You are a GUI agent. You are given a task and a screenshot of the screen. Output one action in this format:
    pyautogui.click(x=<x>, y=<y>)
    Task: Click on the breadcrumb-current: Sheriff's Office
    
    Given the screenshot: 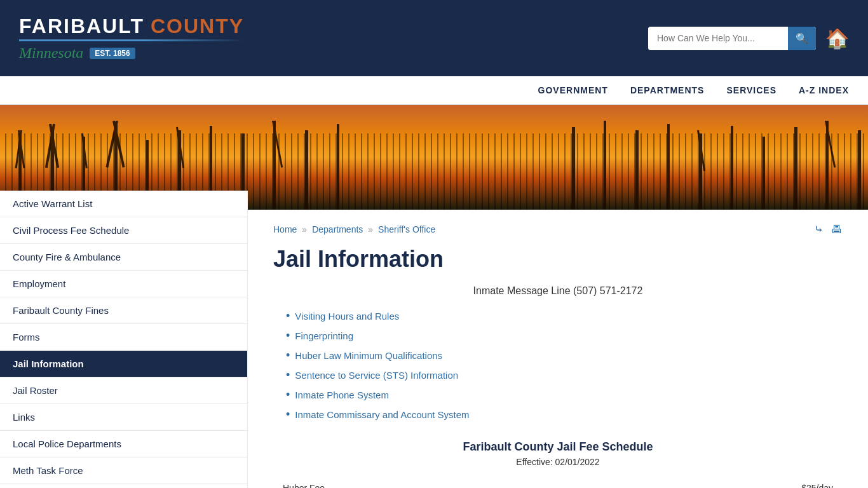 What is the action you would take?
    pyautogui.click(x=407, y=229)
    